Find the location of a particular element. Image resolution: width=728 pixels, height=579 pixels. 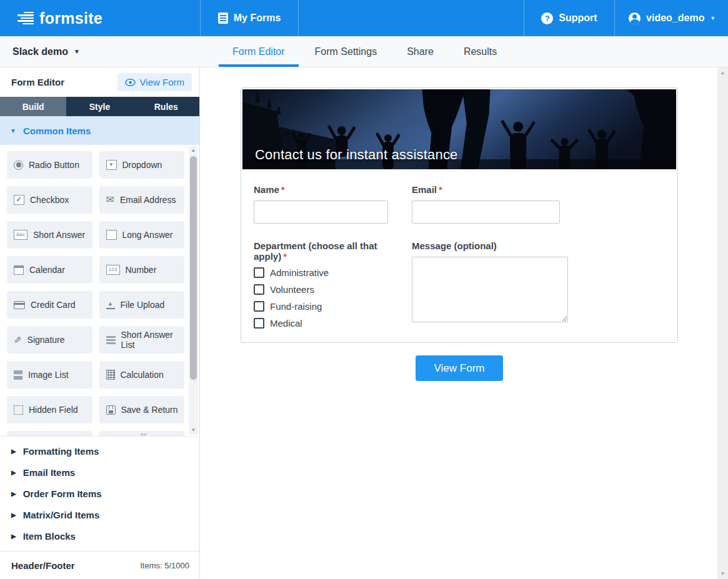

tab-build: Build is located at coordinates (33, 106).